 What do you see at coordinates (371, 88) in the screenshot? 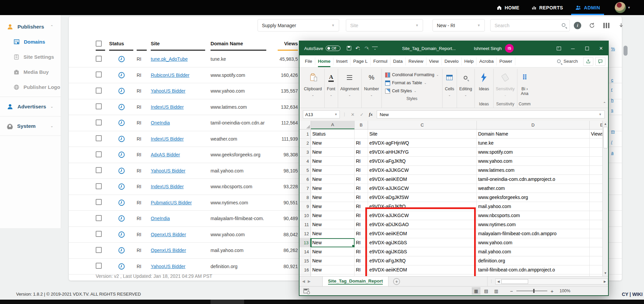
I see `ribbon-group-number: %Number⌄` at bounding box center [371, 88].